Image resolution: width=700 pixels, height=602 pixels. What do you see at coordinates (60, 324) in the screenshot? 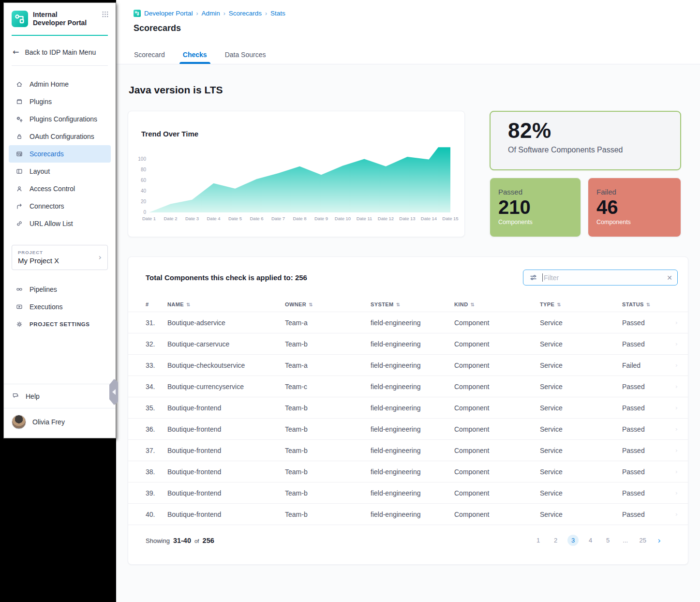
I see `sidebar-item-project-settings: PROJECT SETTINGS` at bounding box center [60, 324].